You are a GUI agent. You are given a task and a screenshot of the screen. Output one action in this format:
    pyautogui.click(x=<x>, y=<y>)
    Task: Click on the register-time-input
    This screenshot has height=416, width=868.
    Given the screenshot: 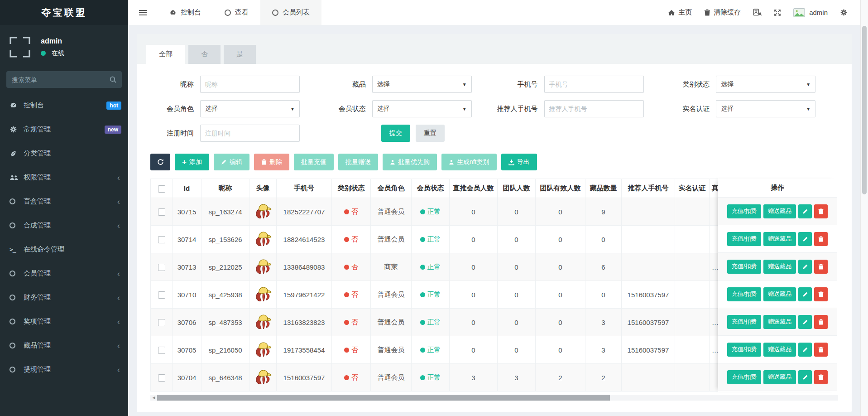 What is the action you would take?
    pyautogui.click(x=250, y=133)
    